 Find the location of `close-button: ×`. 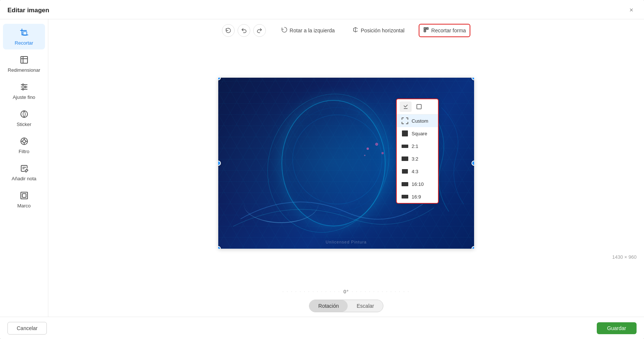

close-button: × is located at coordinates (631, 10).